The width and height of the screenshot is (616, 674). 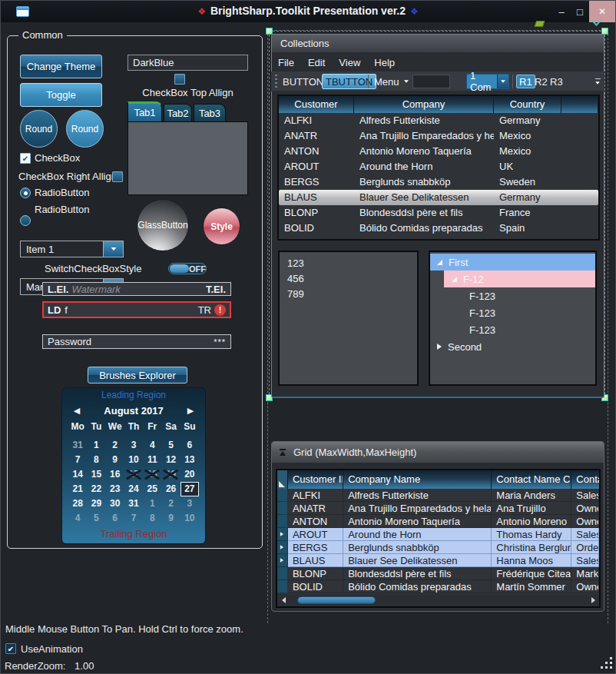 I want to click on calendar-day: 30, so click(x=115, y=504).